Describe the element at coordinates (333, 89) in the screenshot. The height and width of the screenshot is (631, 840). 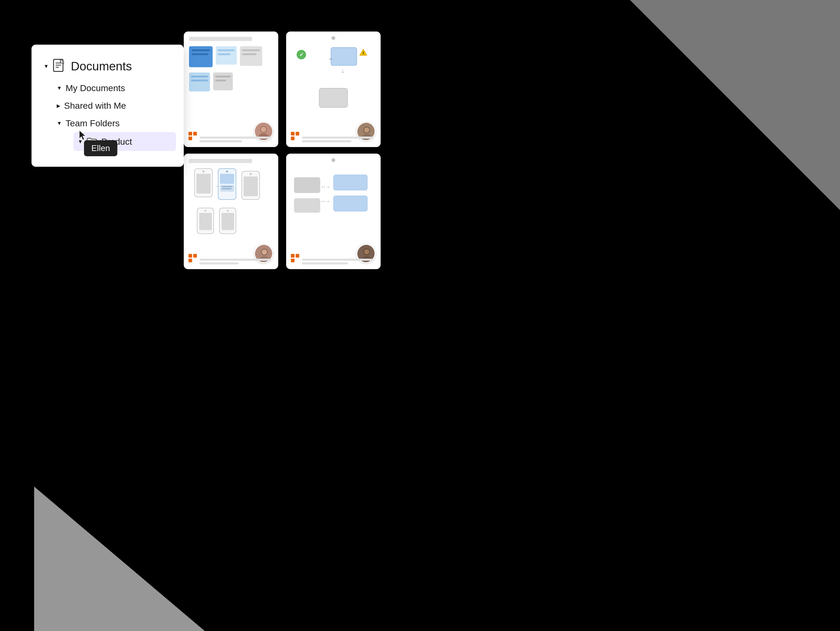
I see `card-flow-diagram: ✓ ! ↓ ←` at that location.